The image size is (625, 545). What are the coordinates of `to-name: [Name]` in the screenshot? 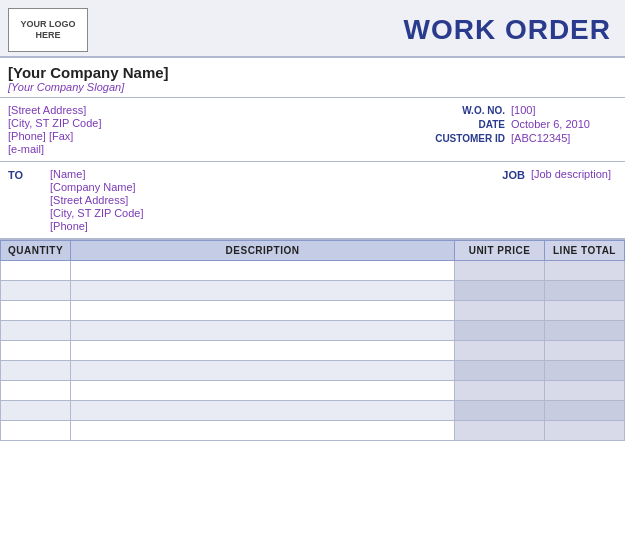 It's located at (97, 174).